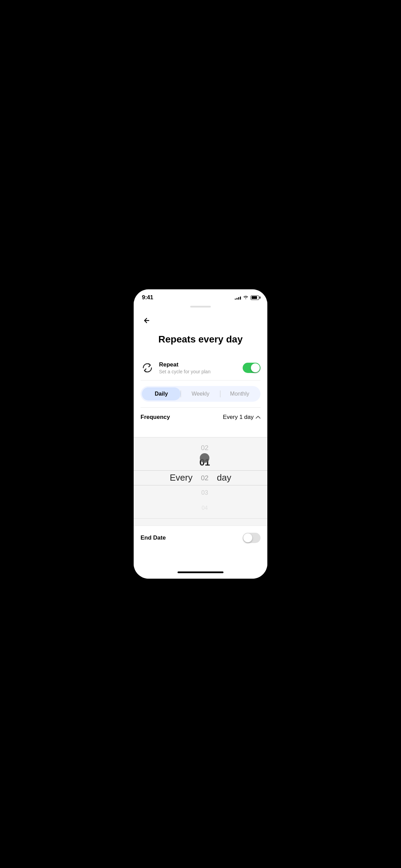 The width and height of the screenshot is (401, 868). What do you see at coordinates (238, 417) in the screenshot?
I see `frequency-value-text: Every 1 day` at bounding box center [238, 417].